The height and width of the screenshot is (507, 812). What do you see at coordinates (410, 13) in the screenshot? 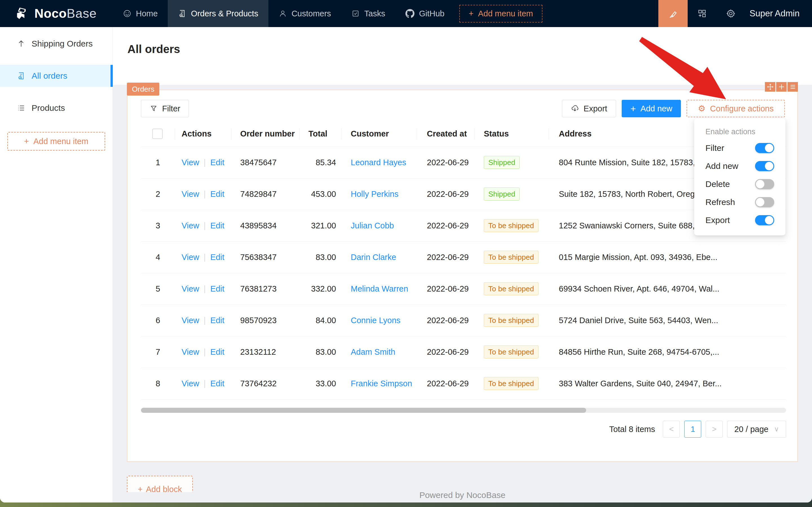
I see `github-icon` at bounding box center [410, 13].